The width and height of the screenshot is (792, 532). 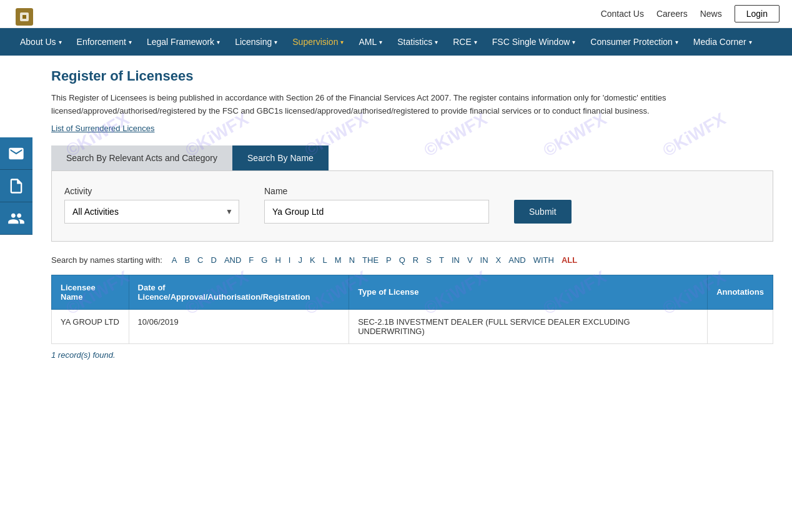 What do you see at coordinates (498, 260) in the screenshot?
I see `alpha-letter-x: X` at bounding box center [498, 260].